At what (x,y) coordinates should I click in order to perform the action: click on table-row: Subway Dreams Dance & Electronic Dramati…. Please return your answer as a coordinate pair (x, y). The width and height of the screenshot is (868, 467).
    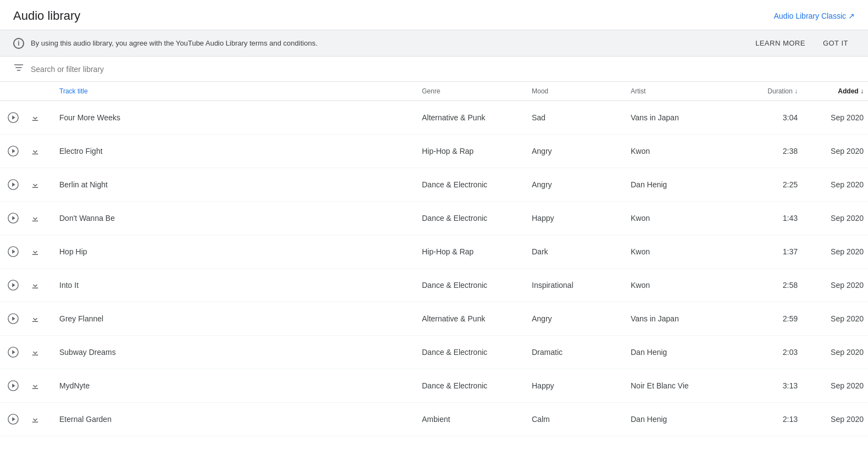
    Looking at the image, I should click on (434, 353).